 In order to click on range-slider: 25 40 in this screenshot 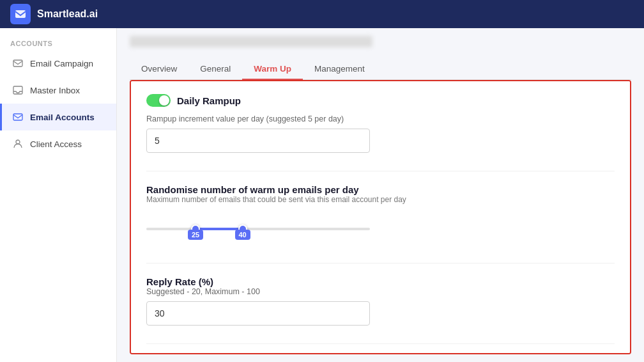, I will do `click(258, 229)`.